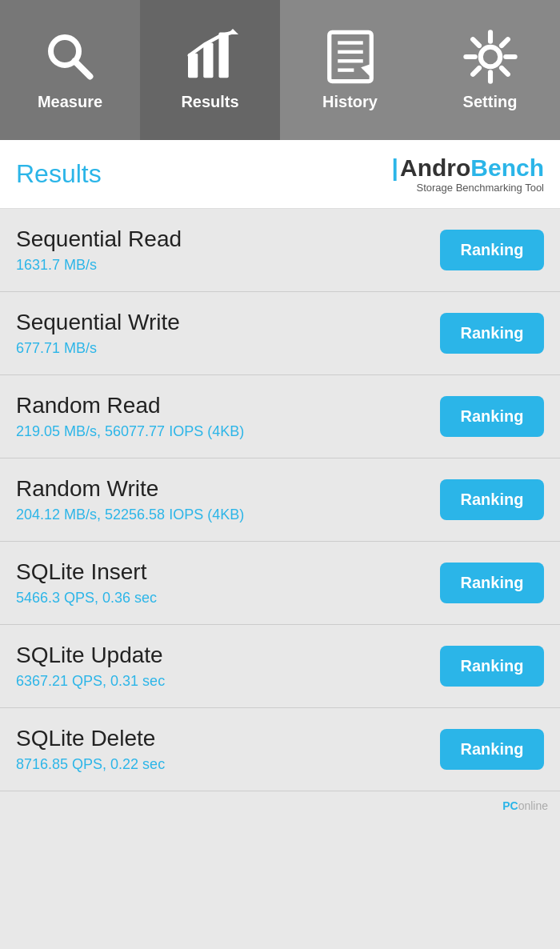 The width and height of the screenshot is (560, 949). Describe the element at coordinates (98, 333) in the screenshot. I see `result-info: Sequential Write 677.71 MB/s` at that location.